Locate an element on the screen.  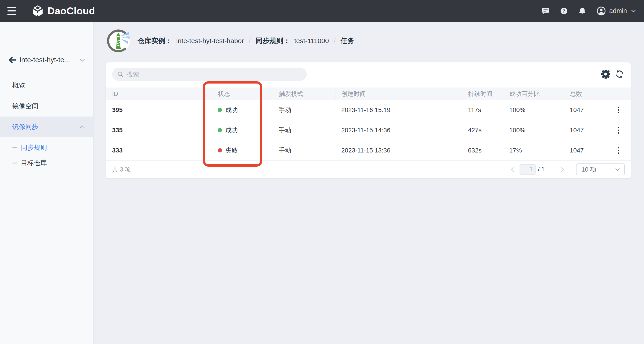
sidebar-item-target-repo: 目标仓库 is located at coordinates (46, 163).